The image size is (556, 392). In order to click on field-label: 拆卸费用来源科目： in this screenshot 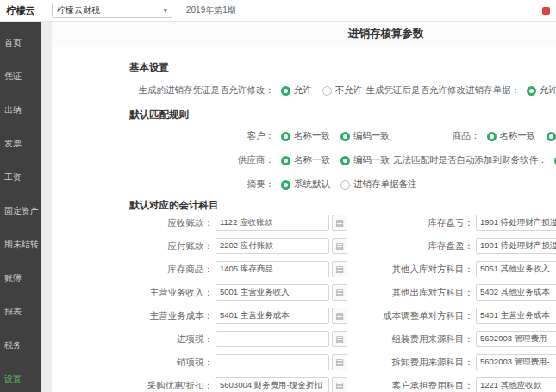, I will do `click(410, 363)`.